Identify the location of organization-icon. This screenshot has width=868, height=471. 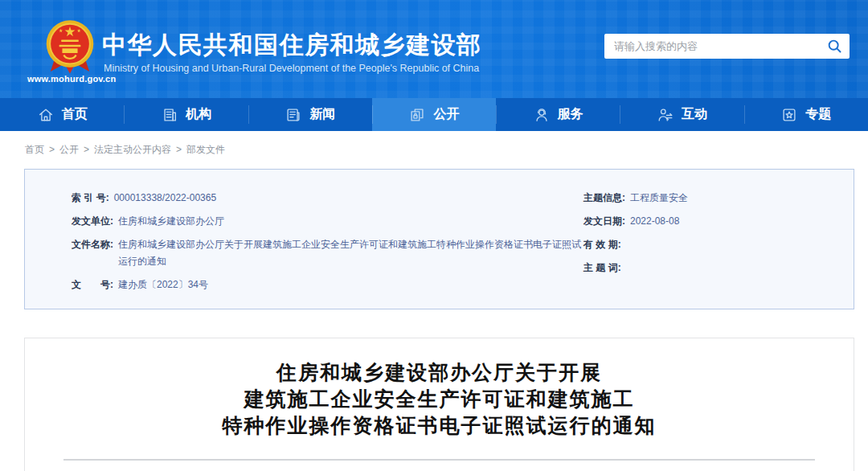
(170, 115).